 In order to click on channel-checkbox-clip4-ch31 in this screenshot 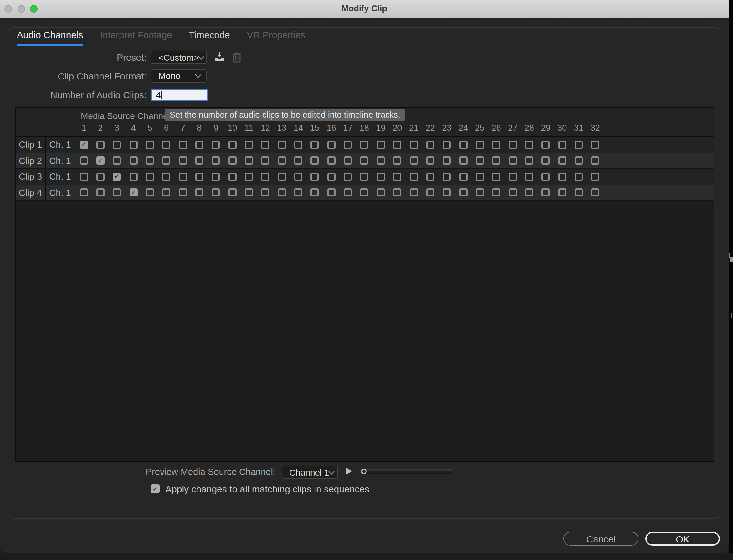, I will do `click(579, 192)`.